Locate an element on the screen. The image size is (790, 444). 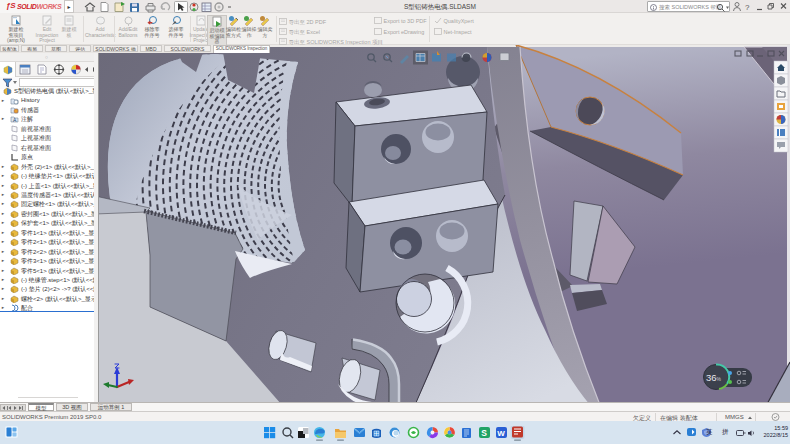
svg-text: S is located at coordinates (484, 433).